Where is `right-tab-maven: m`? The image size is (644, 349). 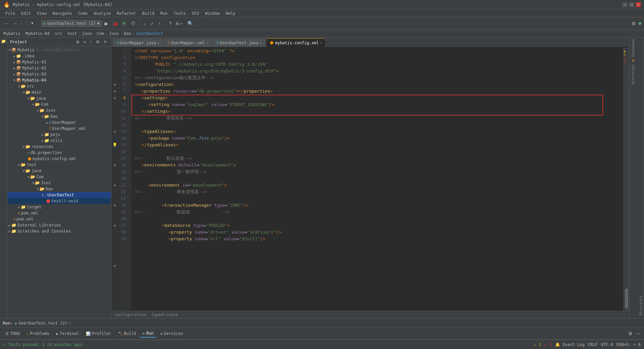
right-tab-maven: m is located at coordinates (633, 60).